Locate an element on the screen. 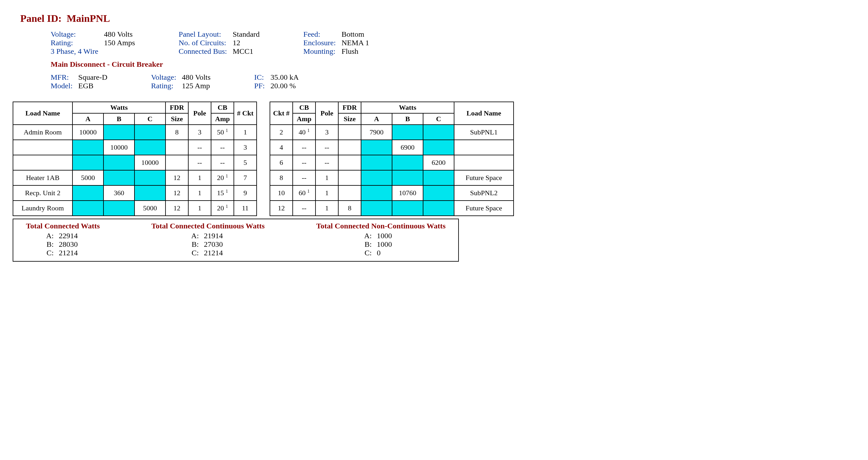 Image resolution: width=868 pixels, height=460 pixels. hdr-fdr-size: Size is located at coordinates (177, 119).